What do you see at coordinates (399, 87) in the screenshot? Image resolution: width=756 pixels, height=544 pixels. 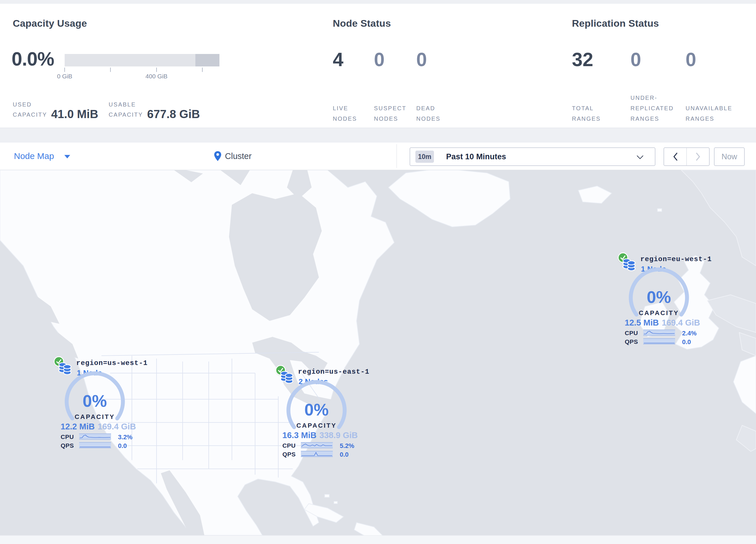 I see `node-status-group: 4 LIVENODES 0 SUSPECTNODES 0 DEADNODES` at bounding box center [399, 87].